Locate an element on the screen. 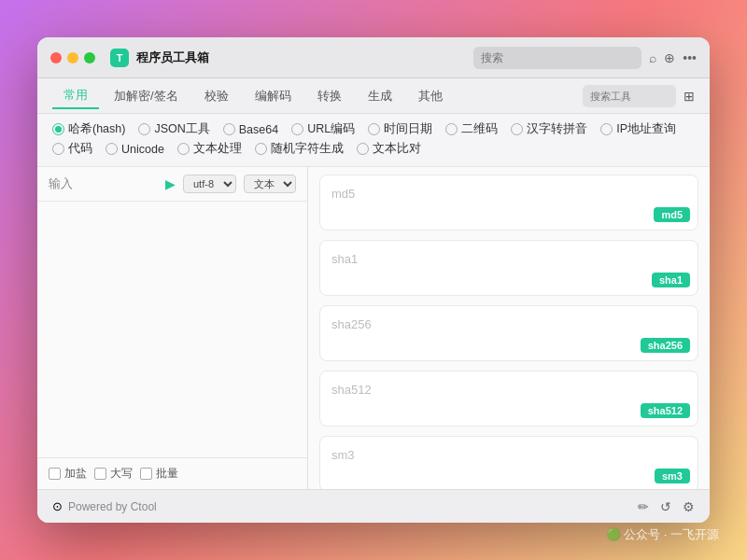 The image size is (747, 560). grid-view-icon: ⊞ is located at coordinates (689, 96).